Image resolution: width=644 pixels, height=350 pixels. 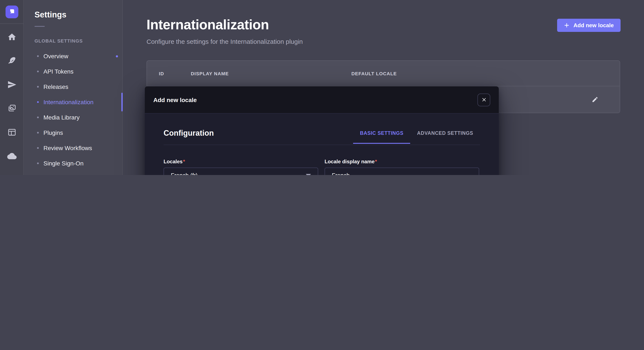 What do you see at coordinates (117, 56) in the screenshot?
I see `notification-dot` at bounding box center [117, 56].